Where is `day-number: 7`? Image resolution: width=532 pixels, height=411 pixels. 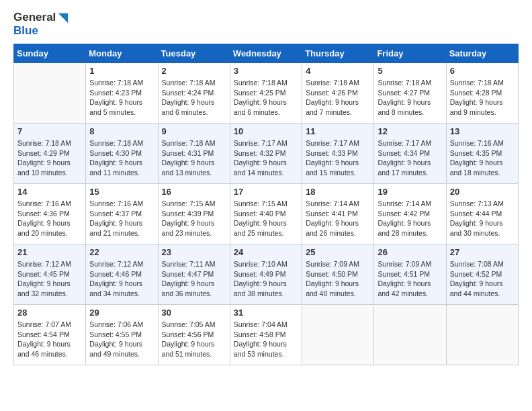 day-number: 7 is located at coordinates (50, 132).